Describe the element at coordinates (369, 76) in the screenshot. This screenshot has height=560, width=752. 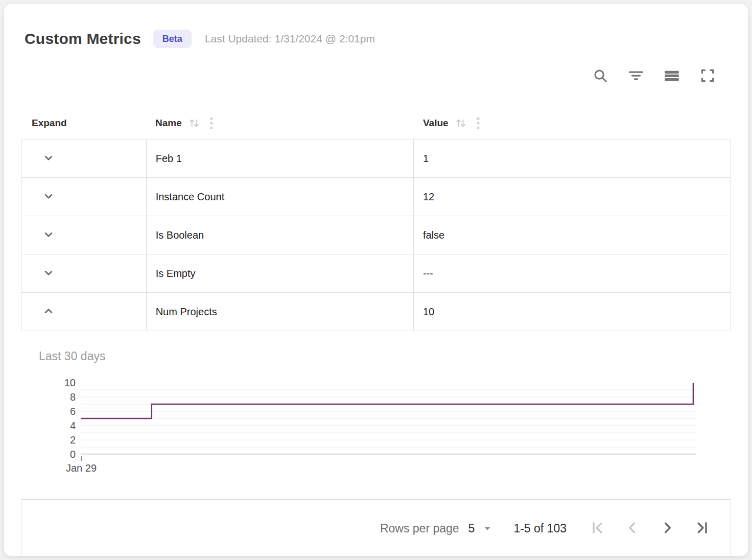
I see `table-toolbar` at that location.